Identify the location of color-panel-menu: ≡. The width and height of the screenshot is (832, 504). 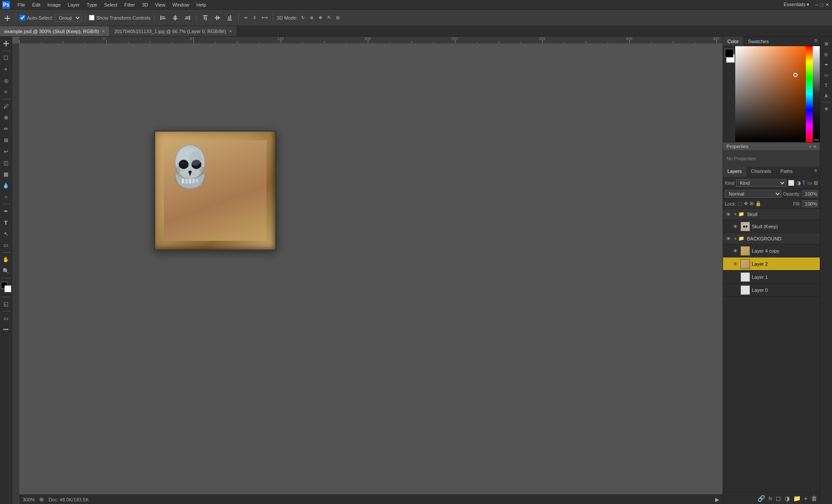
(816, 41).